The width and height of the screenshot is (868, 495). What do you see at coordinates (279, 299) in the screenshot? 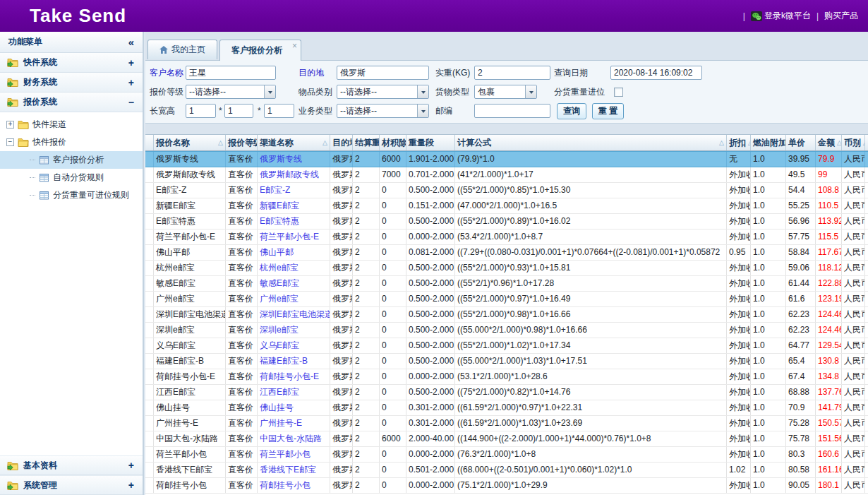
I see `channel-link: 广州e邮宝` at bounding box center [279, 299].